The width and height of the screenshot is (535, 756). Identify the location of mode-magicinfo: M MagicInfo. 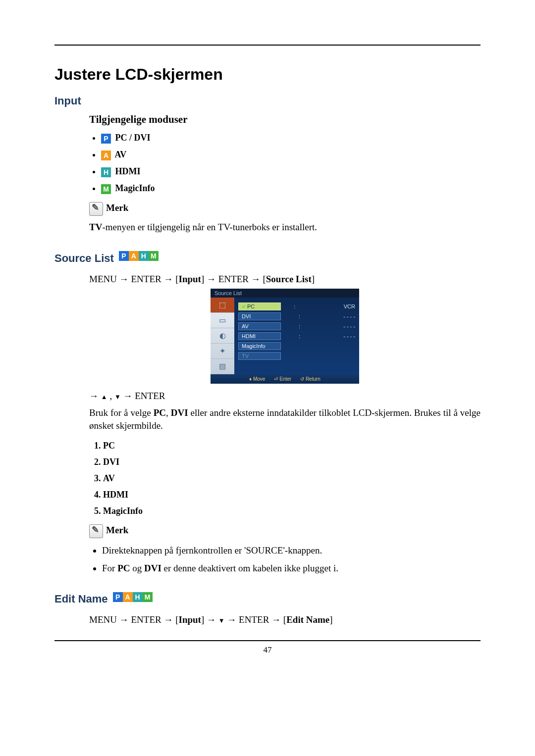
(291, 189).